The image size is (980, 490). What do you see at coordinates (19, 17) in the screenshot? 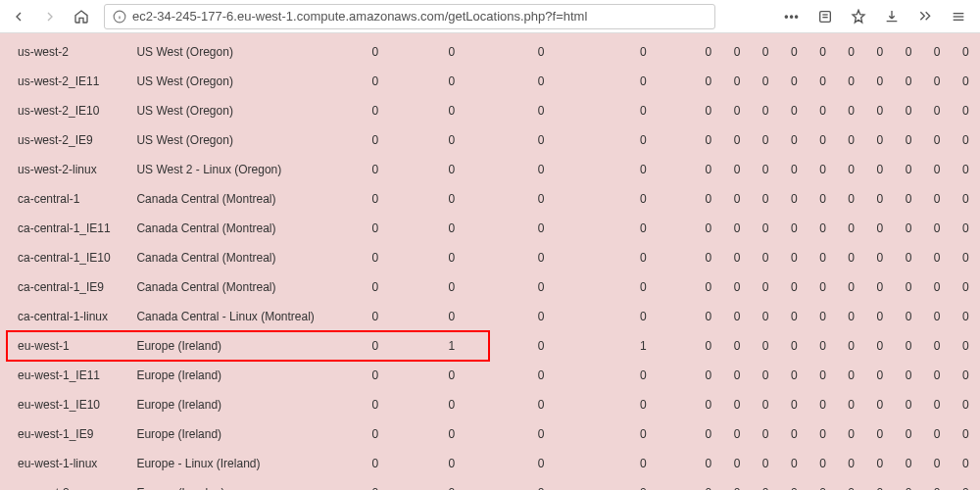
I see `back-button` at bounding box center [19, 17].